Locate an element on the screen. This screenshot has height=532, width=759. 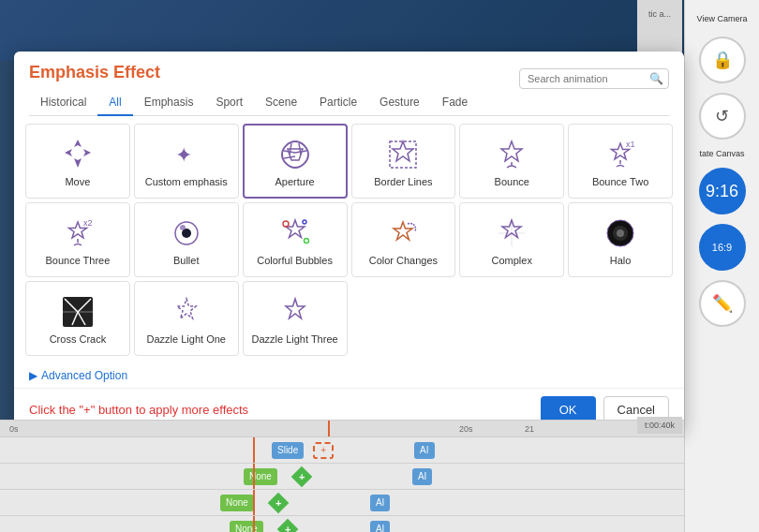
time-ratio-button-169: 16:9 is located at coordinates (722, 247).